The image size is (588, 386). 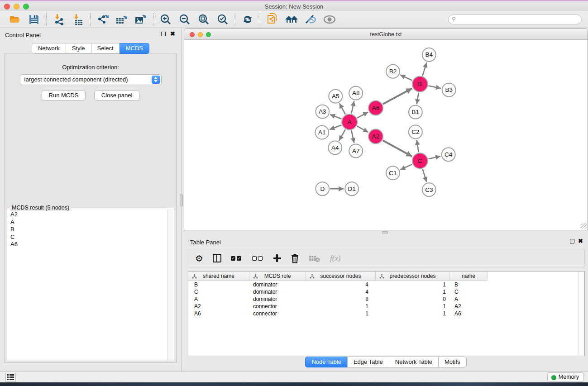 I want to click on node-B: B, so click(x=420, y=84).